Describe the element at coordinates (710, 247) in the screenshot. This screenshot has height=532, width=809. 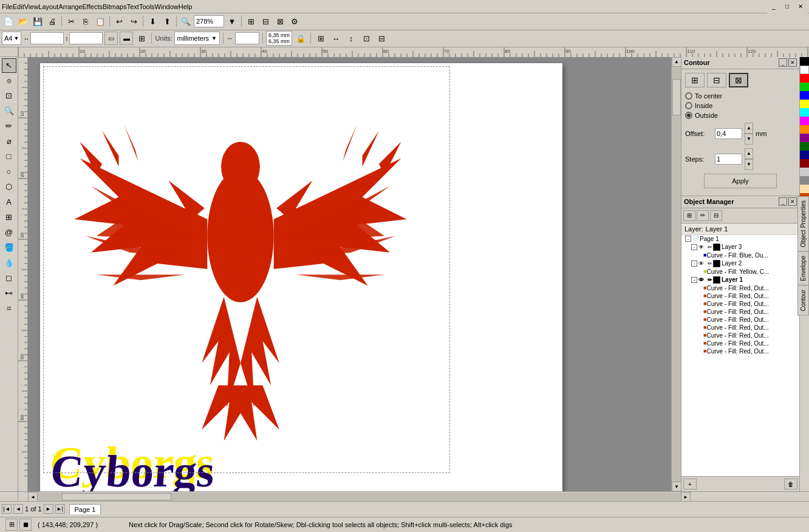
I see `layer3-lock: ✏` at that location.